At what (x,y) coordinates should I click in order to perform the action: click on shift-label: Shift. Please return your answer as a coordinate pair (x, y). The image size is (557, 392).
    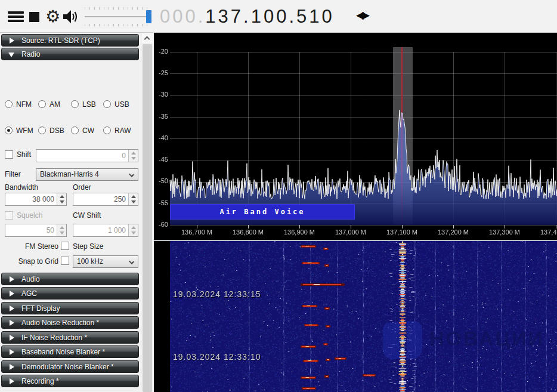
    Looking at the image, I should click on (24, 155).